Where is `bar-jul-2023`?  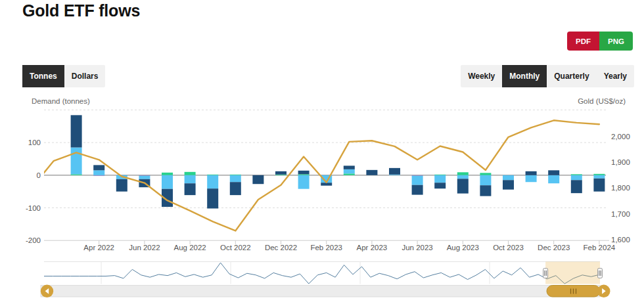
bar-jul-2023 is located at coordinates (440, 181).